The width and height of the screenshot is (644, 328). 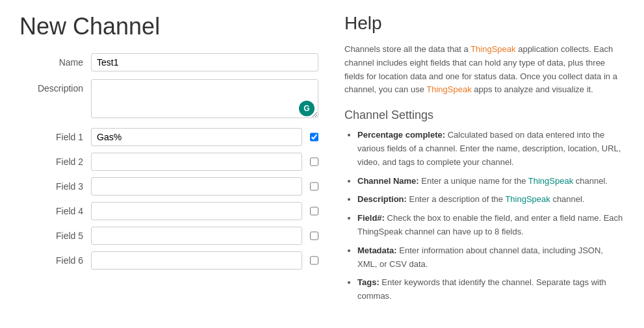 I want to click on field-1-checkbox, so click(x=315, y=137).